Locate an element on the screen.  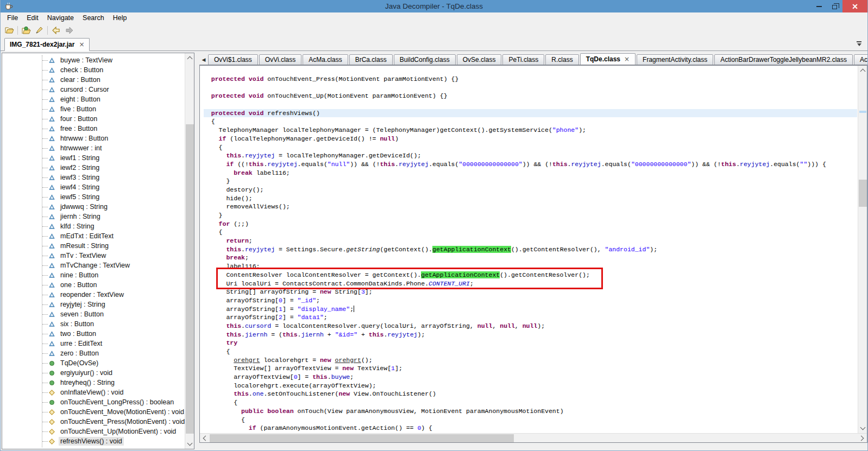
tree-item-label: iewf4 : String is located at coordinates (80, 187).